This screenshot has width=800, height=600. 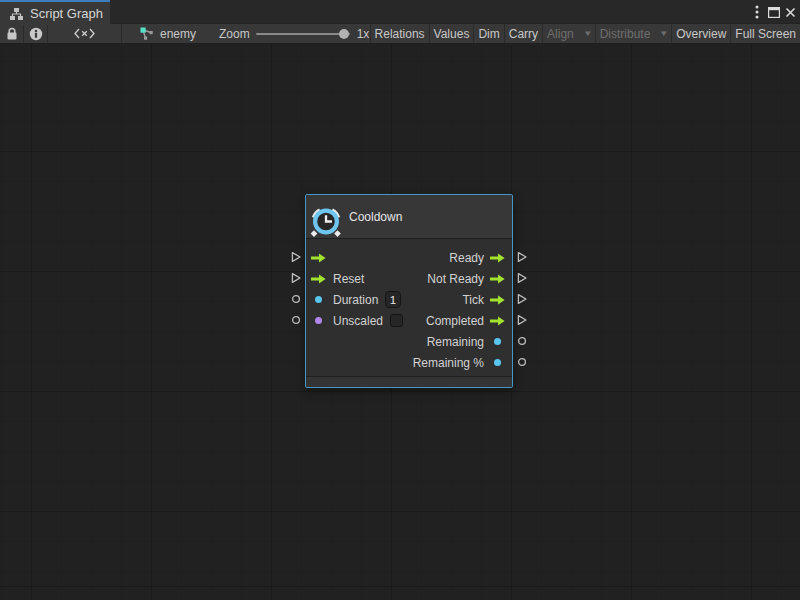 I want to click on zoom-control: Zoom 1x, so click(x=294, y=34).